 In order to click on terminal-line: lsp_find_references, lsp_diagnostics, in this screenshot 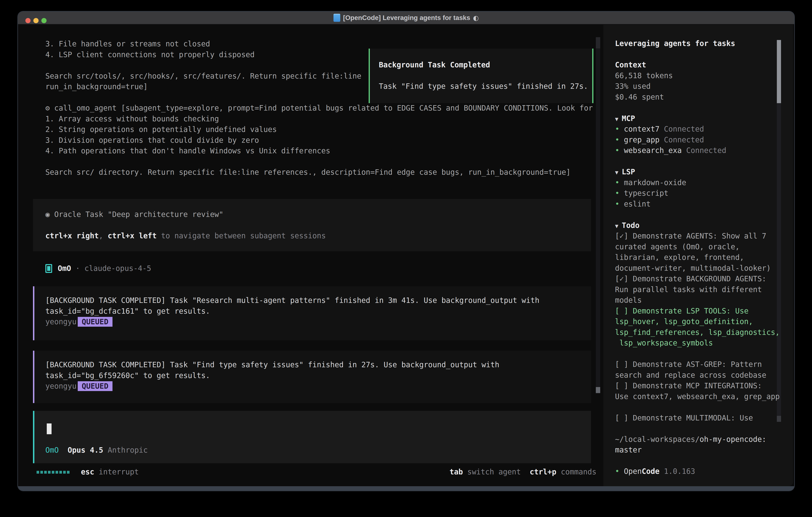, I will do `click(705, 332)`.